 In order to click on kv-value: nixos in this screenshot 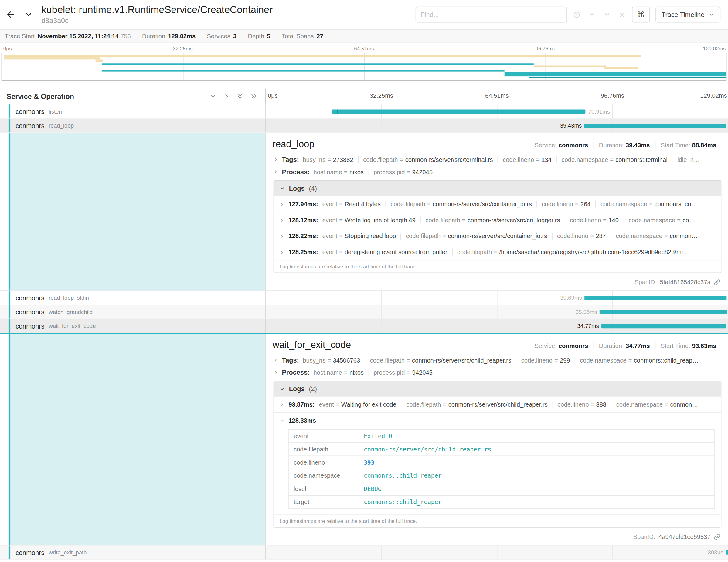, I will do `click(357, 373)`.